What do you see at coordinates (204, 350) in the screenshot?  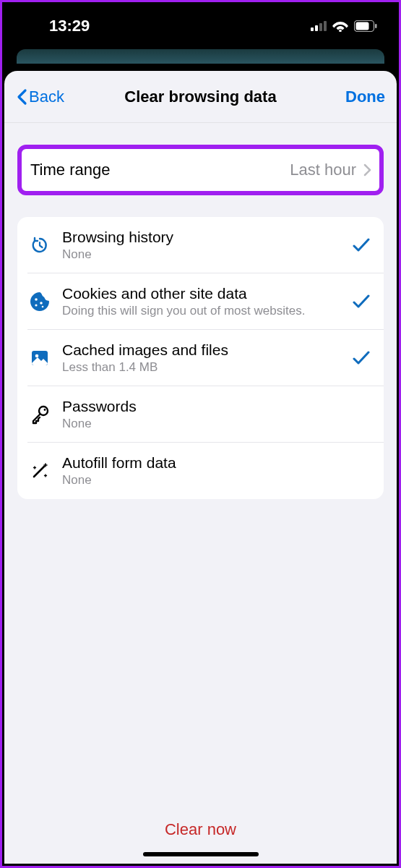 I see `row-title: Cached images and files` at bounding box center [204, 350].